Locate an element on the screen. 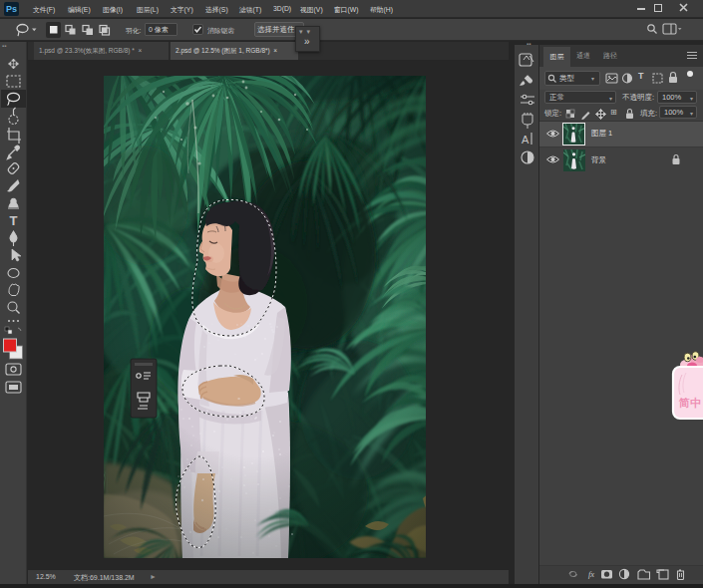 The height and width of the screenshot is (588, 703). svg-text: 简中 is located at coordinates (690, 403).